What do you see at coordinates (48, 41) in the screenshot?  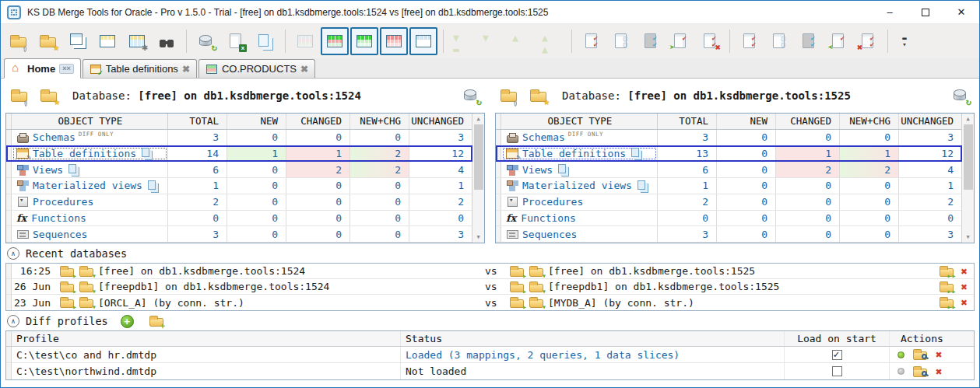 I see `open-folder-star-button: ★` at bounding box center [48, 41].